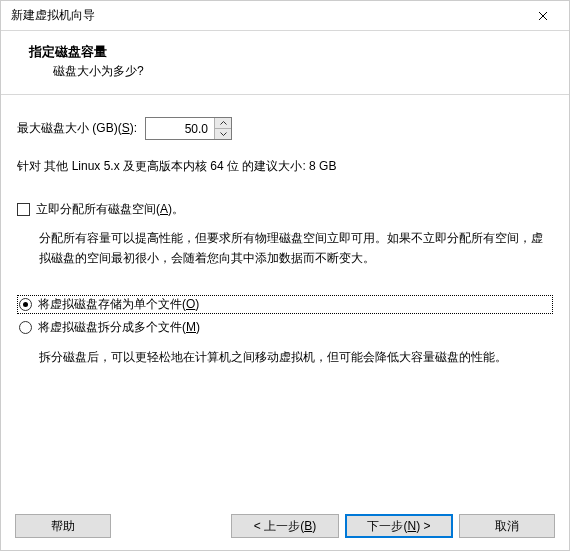  What do you see at coordinates (285, 328) in the screenshot?
I see `radio-split-files: 将虚拟磁盘拆分成多个文件(M)` at bounding box center [285, 328].